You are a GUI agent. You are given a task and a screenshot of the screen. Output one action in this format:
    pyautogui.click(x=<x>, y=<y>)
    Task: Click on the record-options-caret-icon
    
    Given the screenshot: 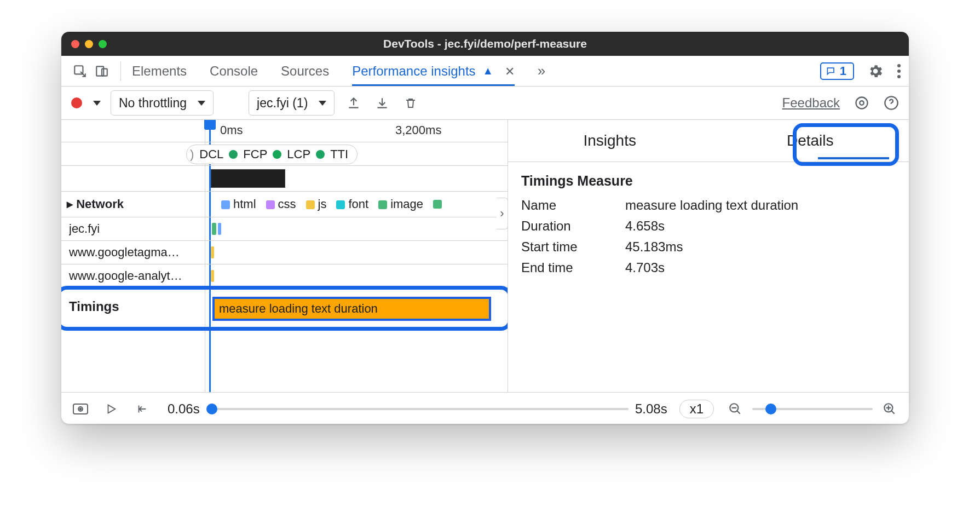 What is the action you would take?
    pyautogui.click(x=97, y=103)
    